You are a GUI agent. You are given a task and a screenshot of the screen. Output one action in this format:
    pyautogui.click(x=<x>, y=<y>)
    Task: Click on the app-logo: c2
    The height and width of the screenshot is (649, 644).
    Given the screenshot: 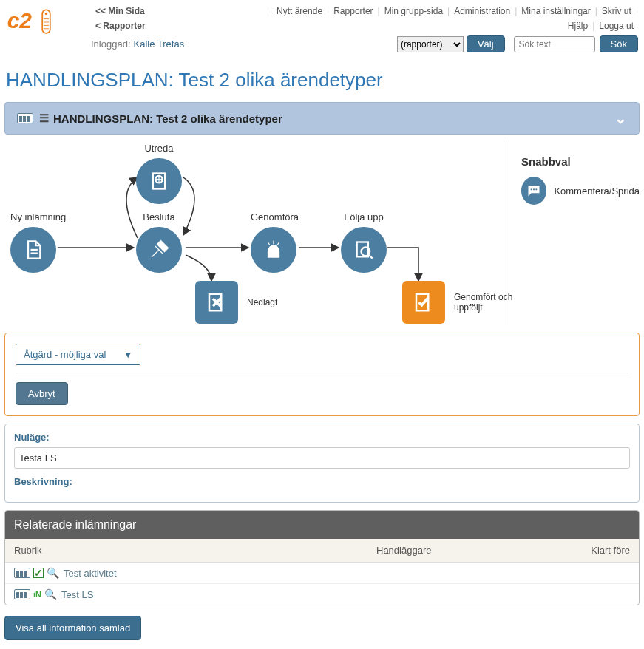 What is the action you would take?
    pyautogui.click(x=30, y=22)
    